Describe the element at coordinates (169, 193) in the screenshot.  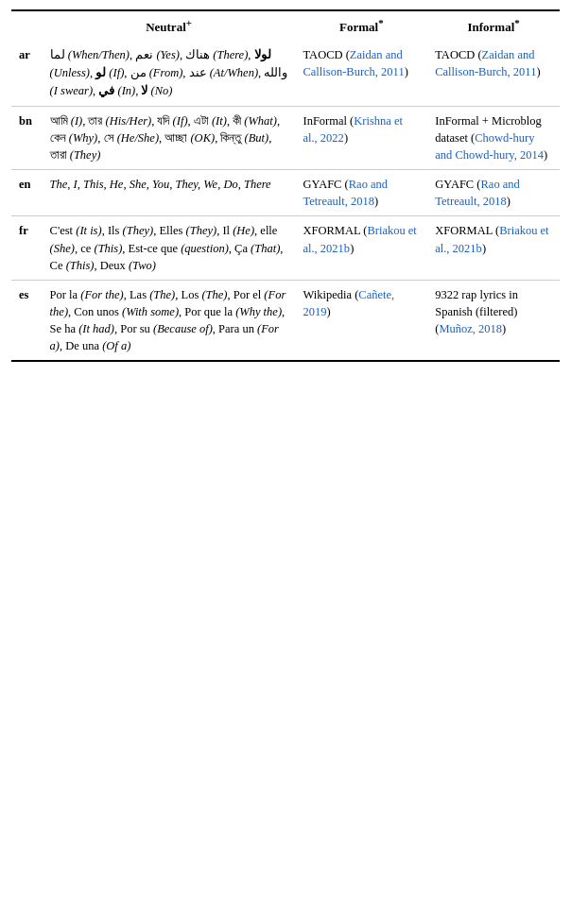
I see `neutral-cell: The, I, This, He, She, You, They, We, Do…` at that location.